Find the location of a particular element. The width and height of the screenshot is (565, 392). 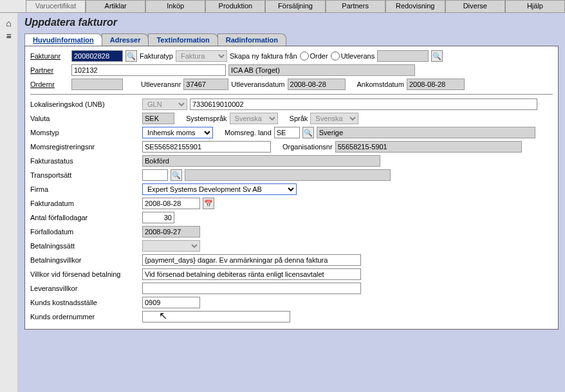

skapa-value-field is located at coordinates (403, 56).